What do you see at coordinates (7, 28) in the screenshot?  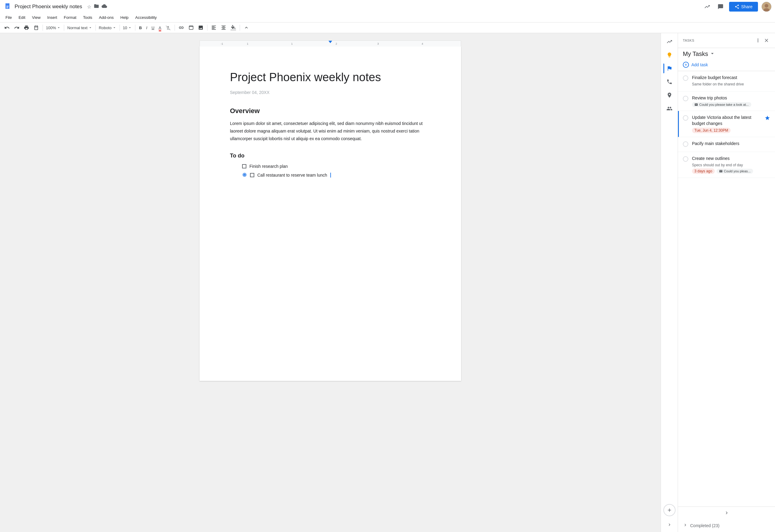 I see `undo-button` at bounding box center [7, 28].